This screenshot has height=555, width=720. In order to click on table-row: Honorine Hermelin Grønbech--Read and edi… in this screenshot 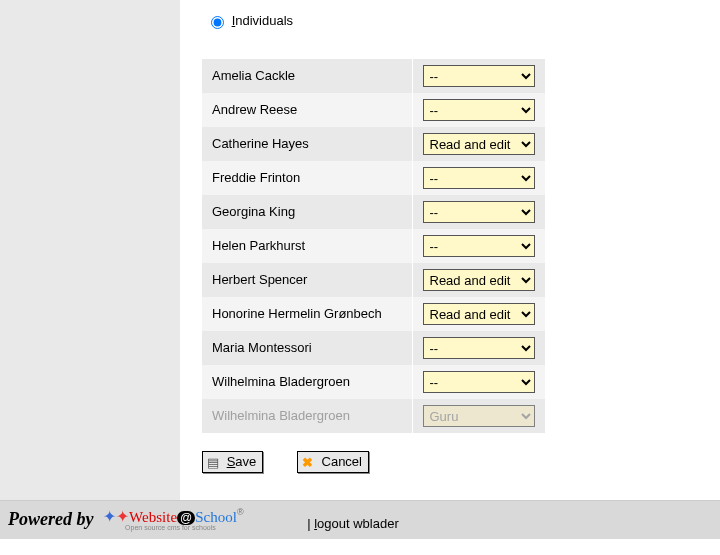, I will do `click(374, 314)`.